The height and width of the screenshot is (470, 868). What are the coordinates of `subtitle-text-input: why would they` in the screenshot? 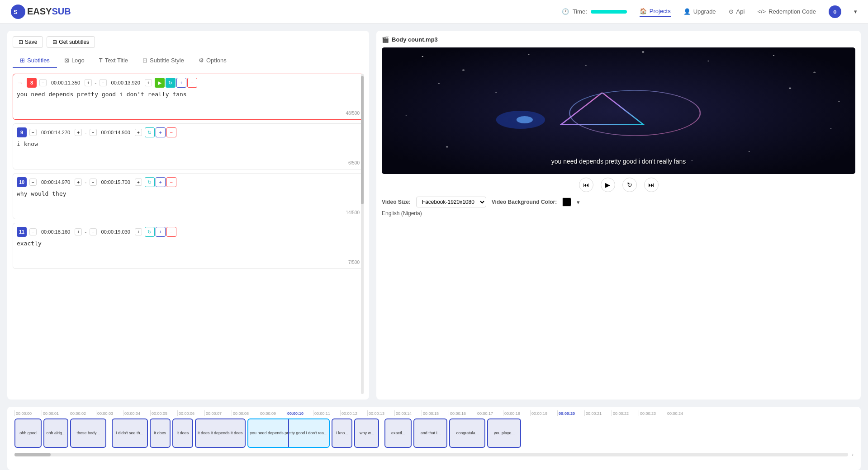 It's located at (188, 199).